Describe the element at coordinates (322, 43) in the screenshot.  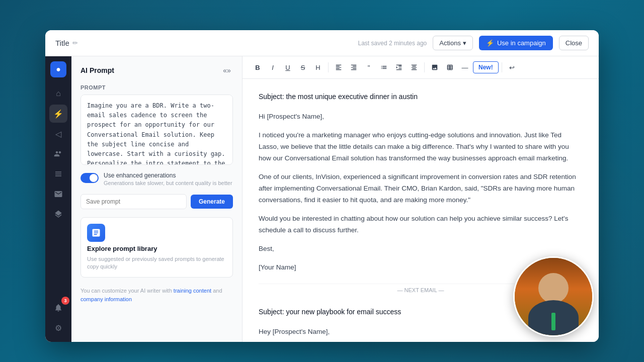
I see `header: Title ✏ Last saved 2 minutes ago Actions…` at that location.